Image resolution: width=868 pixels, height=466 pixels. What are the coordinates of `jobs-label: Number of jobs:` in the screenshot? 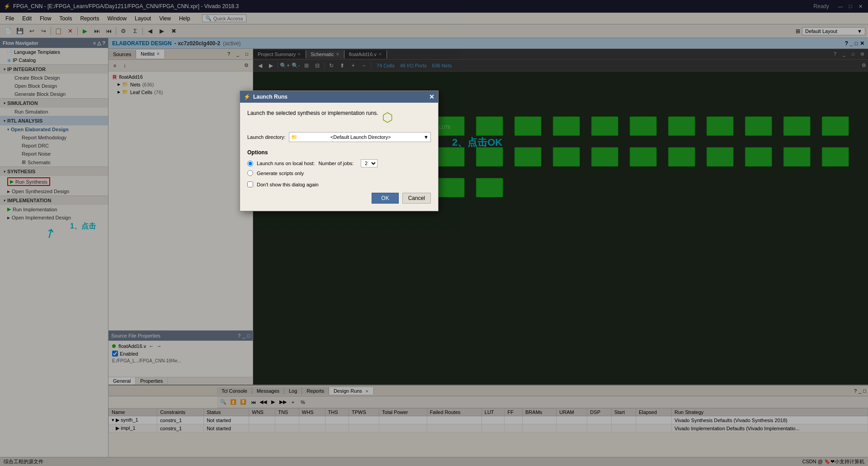 It's located at (336, 163).